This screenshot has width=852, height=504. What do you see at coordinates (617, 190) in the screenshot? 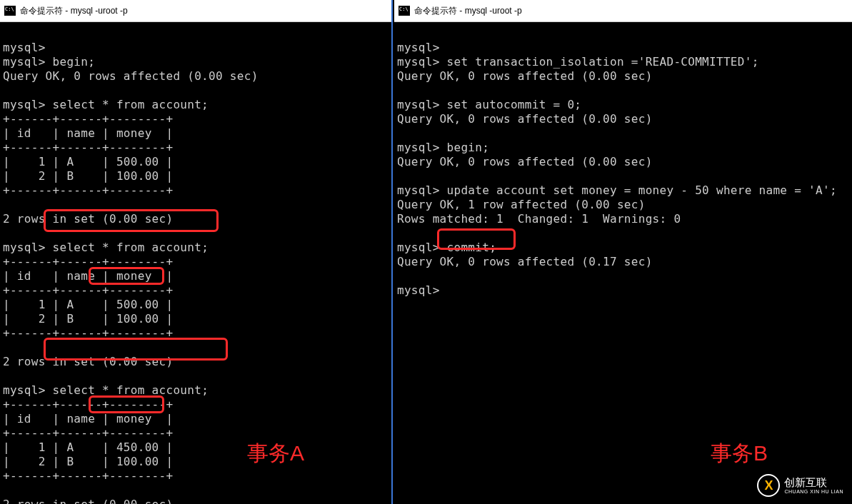
I see `line: mysql> update account set money = money …` at bounding box center [617, 190].